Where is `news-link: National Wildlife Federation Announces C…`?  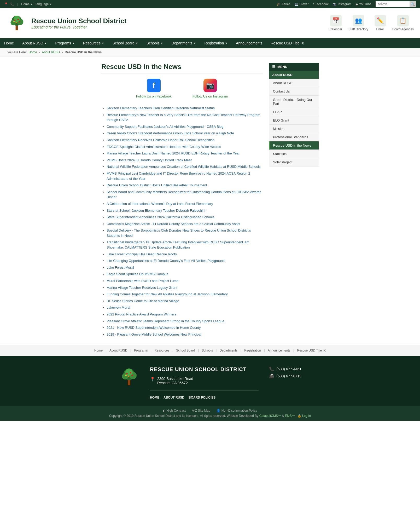
news-link: National Wildlife Federation Announces C… is located at coordinates (184, 167).